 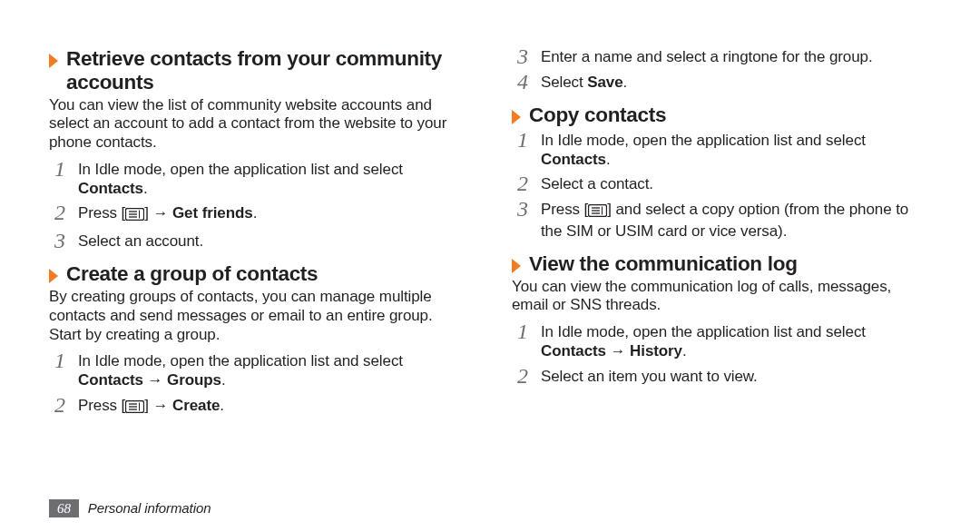 What do you see at coordinates (736, 183) in the screenshot?
I see `step-text: Select a contact.` at bounding box center [736, 183].